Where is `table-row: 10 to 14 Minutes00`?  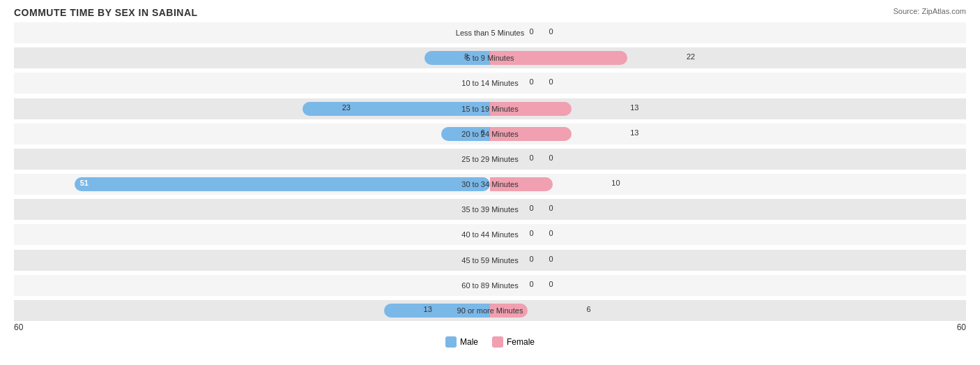 table-row: 10 to 14 Minutes00 is located at coordinates (490, 83).